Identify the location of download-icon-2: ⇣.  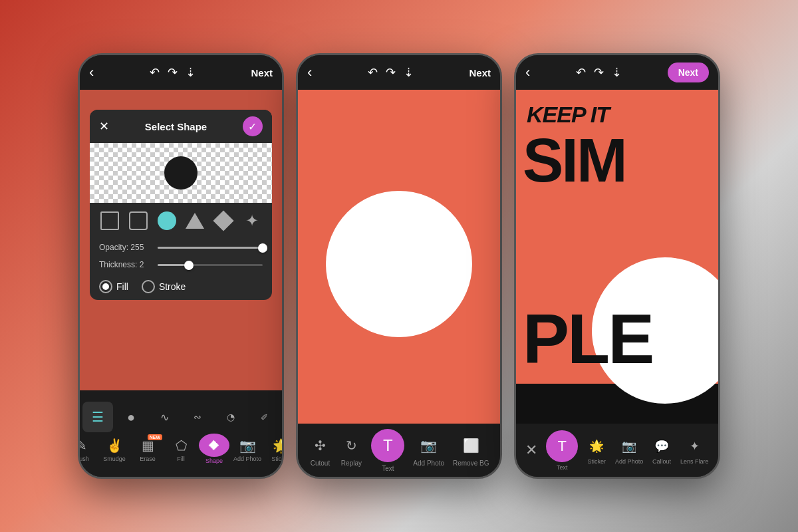
(408, 72).